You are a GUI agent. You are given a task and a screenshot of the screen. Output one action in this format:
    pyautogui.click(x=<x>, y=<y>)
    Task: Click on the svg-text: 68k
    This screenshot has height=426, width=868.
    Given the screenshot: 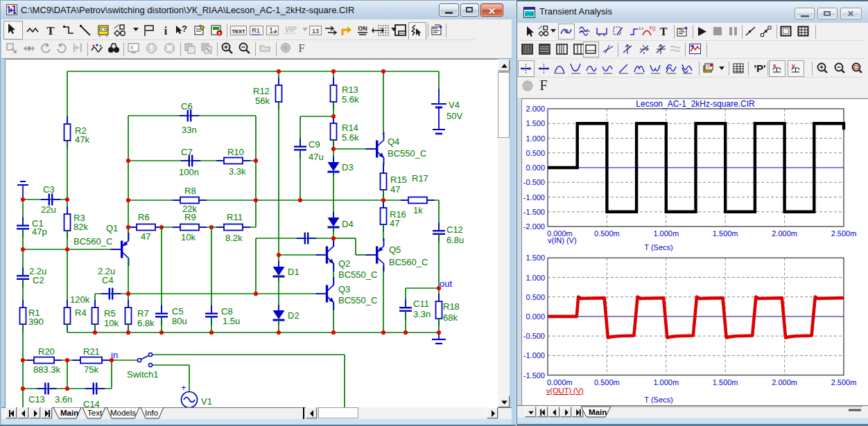 What is the action you would take?
    pyautogui.click(x=451, y=317)
    